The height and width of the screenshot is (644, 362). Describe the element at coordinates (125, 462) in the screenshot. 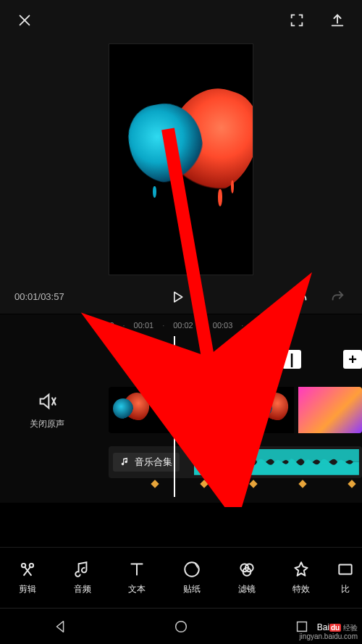

I see `music-note-icon` at that location.